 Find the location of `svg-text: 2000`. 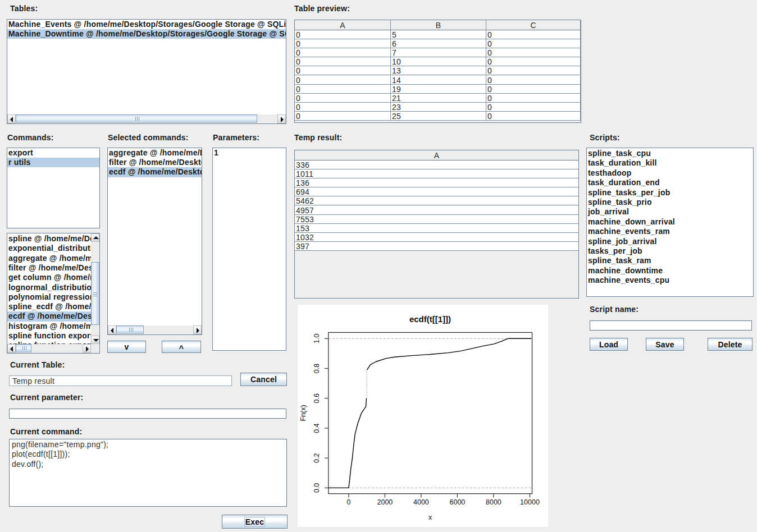

svg-text: 2000 is located at coordinates (385, 502).